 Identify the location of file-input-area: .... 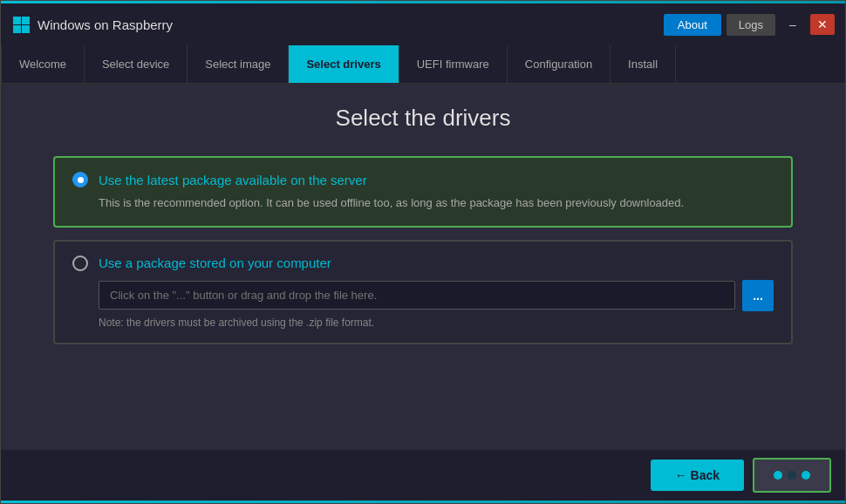
(436, 296).